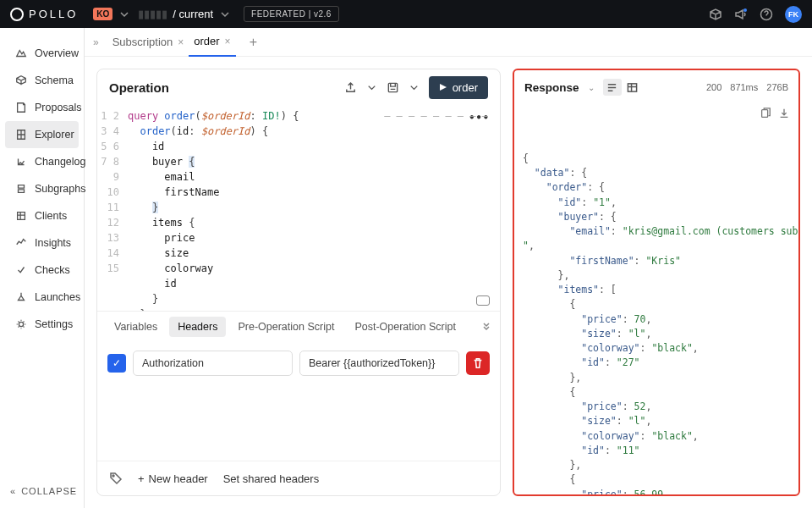 This screenshot has height=508, width=812. I want to click on tabs-row: » Subscription×order× +, so click(448, 42).